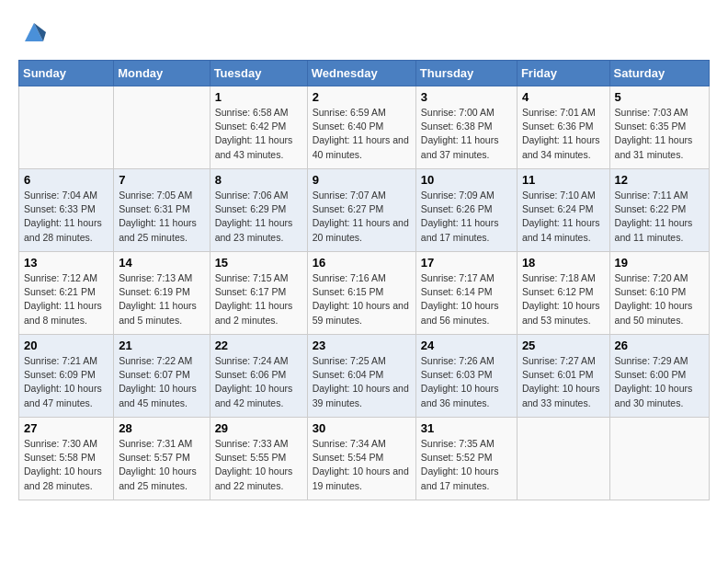 The height and width of the screenshot is (563, 728). I want to click on day-info: Sunrise: 7:05 AM Sunset: 6:31 PM Dayligh…, so click(162, 217).